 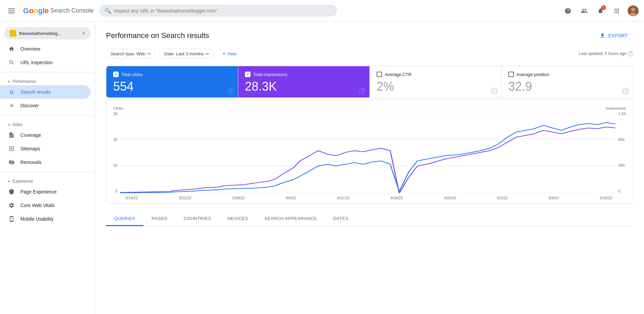 I want to click on notifications-button: 1, so click(x=601, y=11).